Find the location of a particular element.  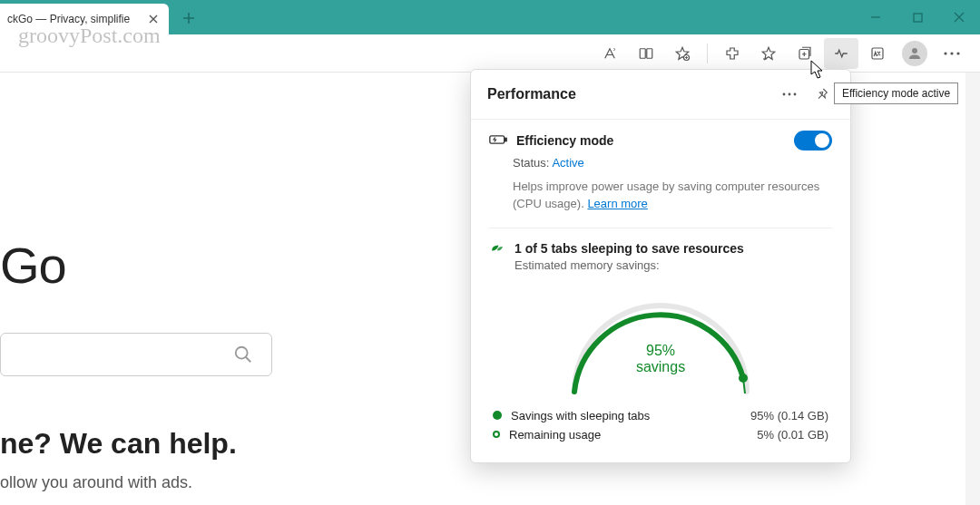

new-tab-button is located at coordinates (189, 18).